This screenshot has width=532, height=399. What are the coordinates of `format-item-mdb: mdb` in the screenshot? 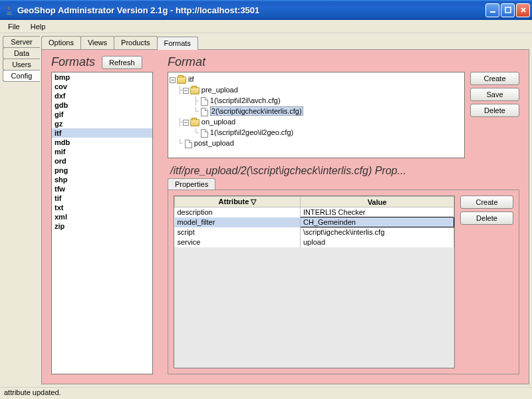 It's located at (102, 142).